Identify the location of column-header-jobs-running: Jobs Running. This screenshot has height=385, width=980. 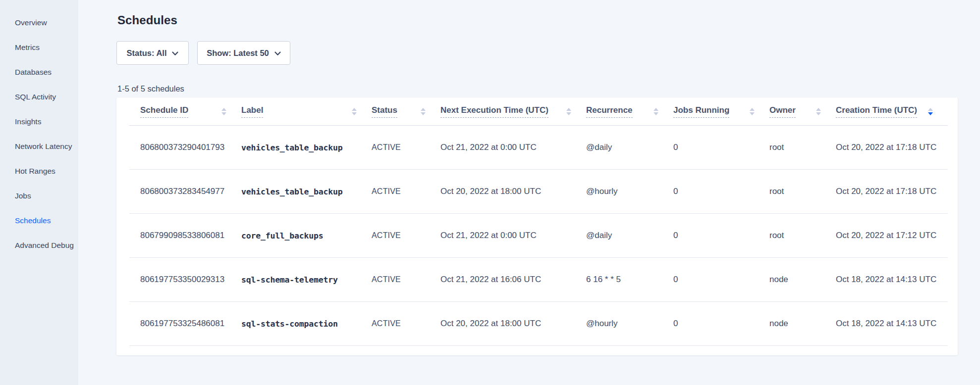
(721, 112).